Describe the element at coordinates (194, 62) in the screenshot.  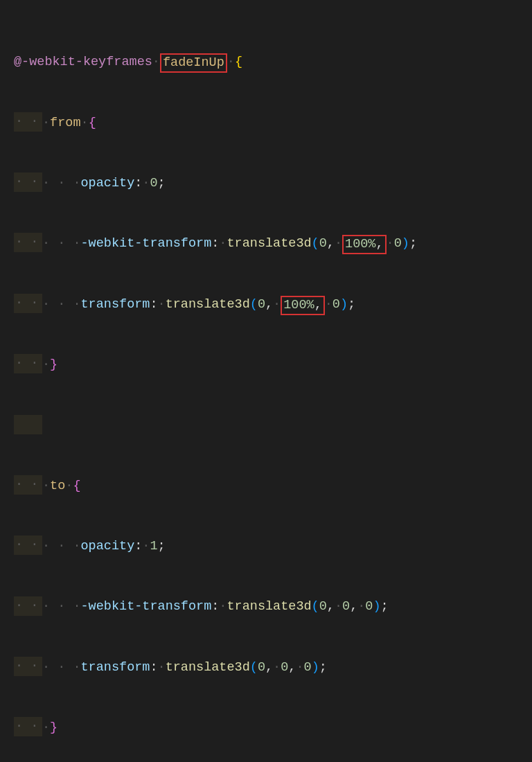
I see `keyframes-name: fadeInUp` at that location.